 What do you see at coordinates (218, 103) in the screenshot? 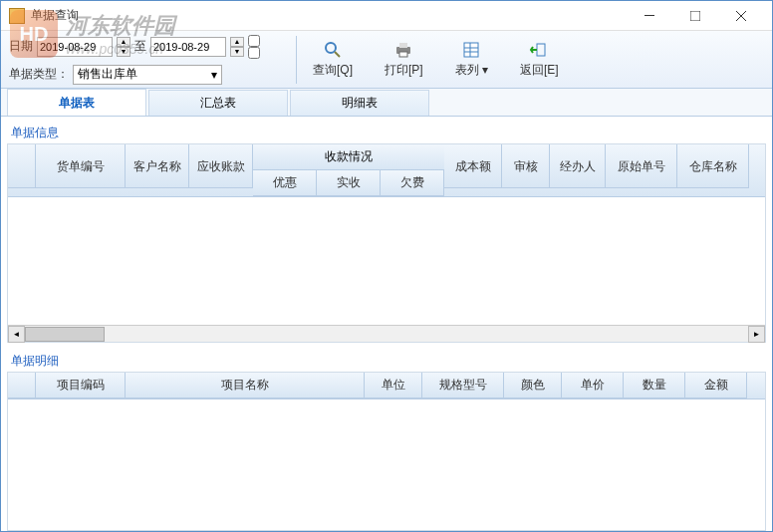
I see `tab-summary: 汇总表` at bounding box center [218, 103].